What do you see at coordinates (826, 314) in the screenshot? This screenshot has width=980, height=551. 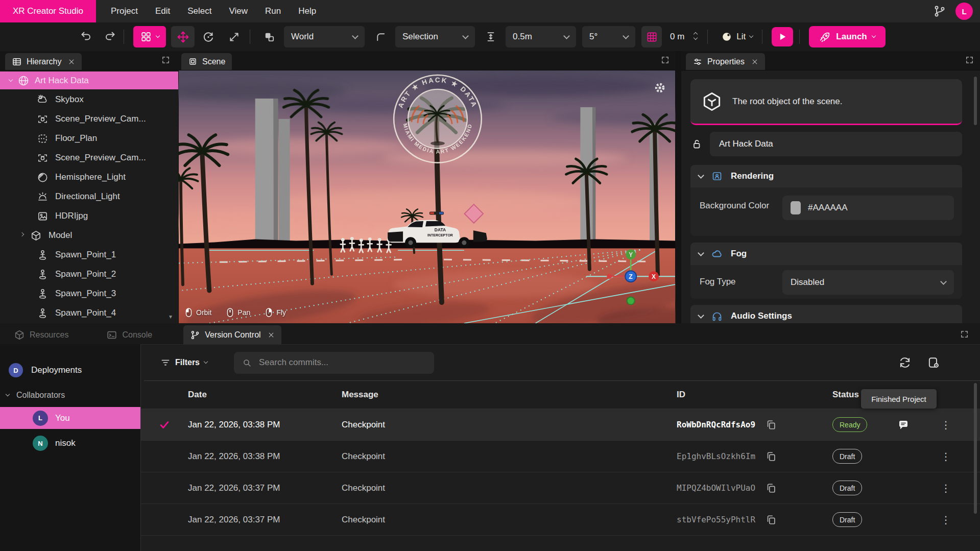 I see `audio-settings-section-header: Audio Settings` at bounding box center [826, 314].